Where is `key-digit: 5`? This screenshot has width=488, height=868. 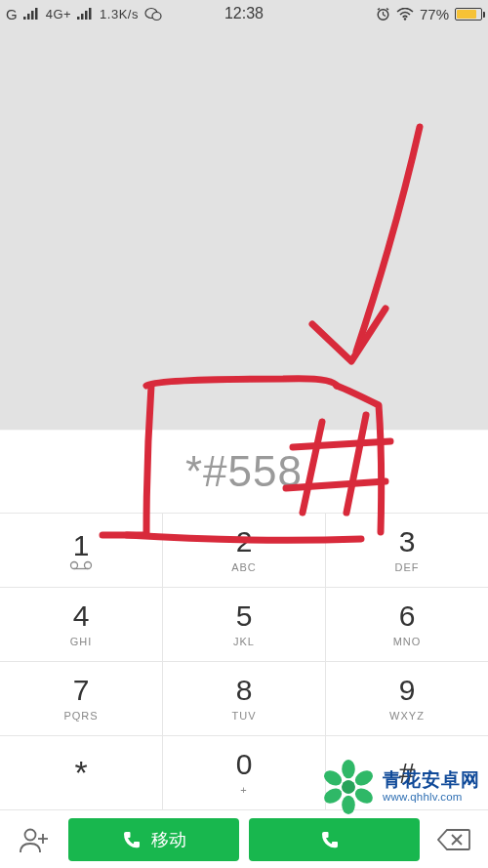
key-digit: 5 is located at coordinates (244, 616).